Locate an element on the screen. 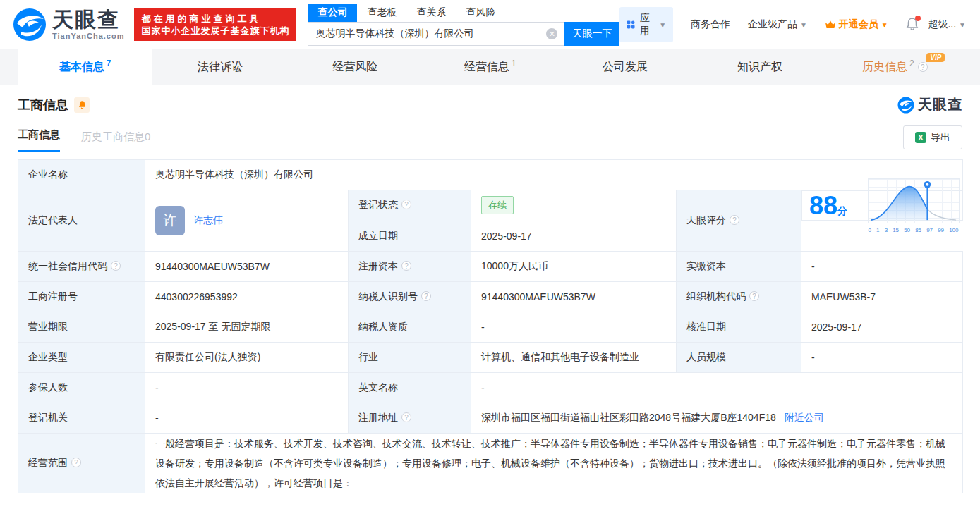  subtab-business-info: 工商信息 is located at coordinates (39, 140).